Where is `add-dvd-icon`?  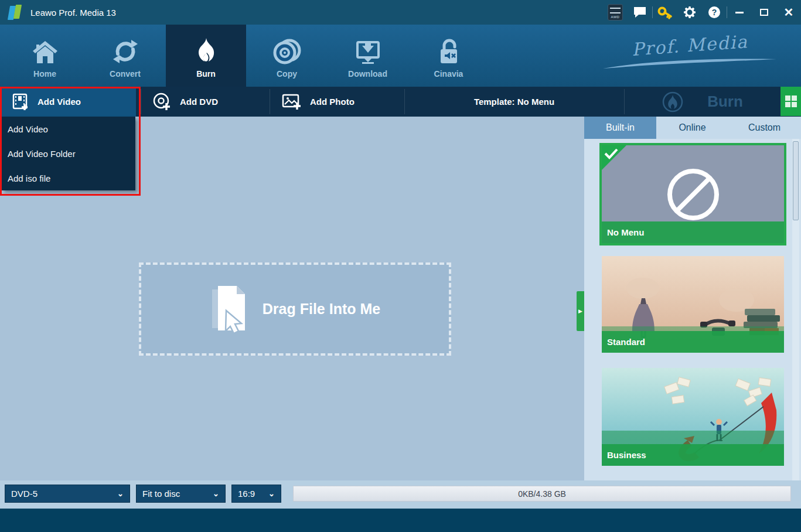 add-dvd-icon is located at coordinates (162, 102).